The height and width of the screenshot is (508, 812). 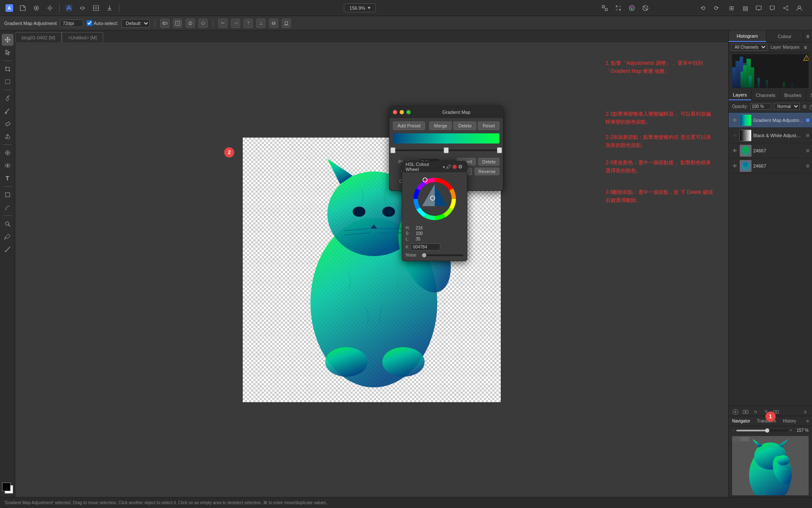 What do you see at coordinates (489, 126) in the screenshot?
I see `btn-reset: Reset` at bounding box center [489, 126].